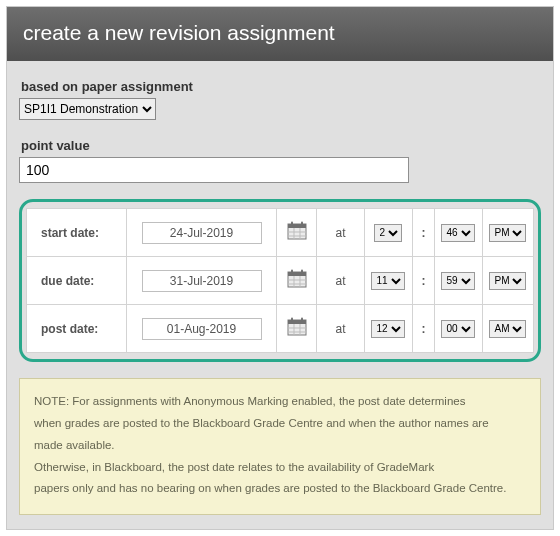  What do you see at coordinates (458, 281) in the screenshot?
I see `due-minute-select: 59` at bounding box center [458, 281].